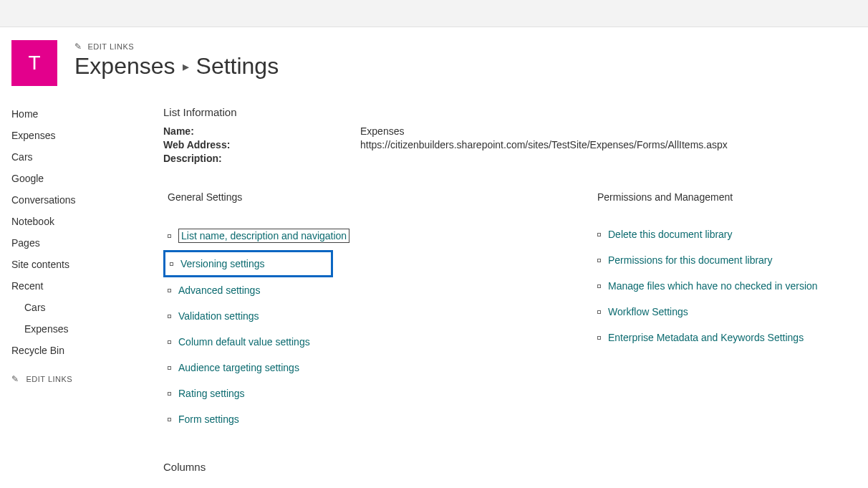 This screenshot has height=488, width=868. What do you see at coordinates (219, 290) in the screenshot?
I see `link-text-advanced: Advanced settings` at bounding box center [219, 290].